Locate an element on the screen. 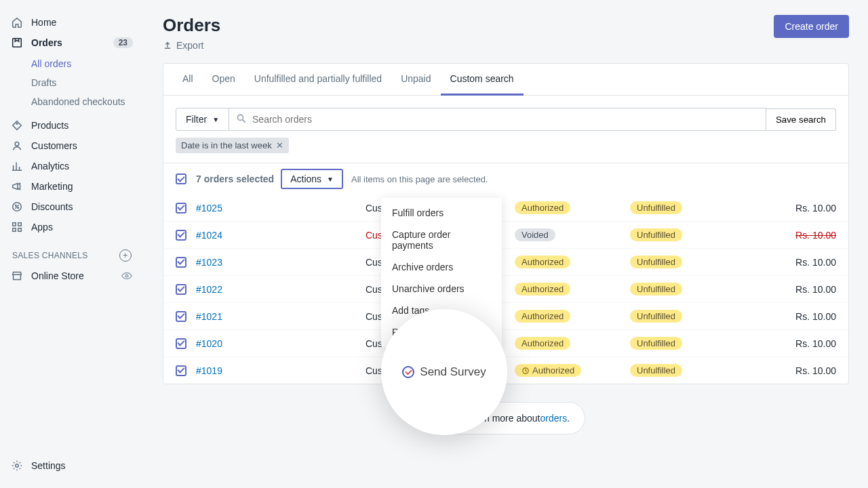 The image size is (868, 488). nav-online-store: Online Store is located at coordinates (72, 276).